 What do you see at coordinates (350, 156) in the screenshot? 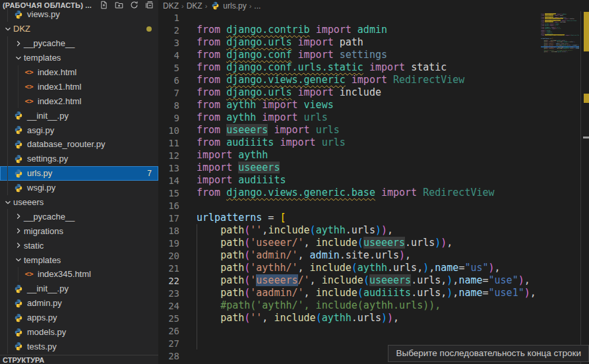
I see `code-line: 12import aythh` at bounding box center [350, 156].